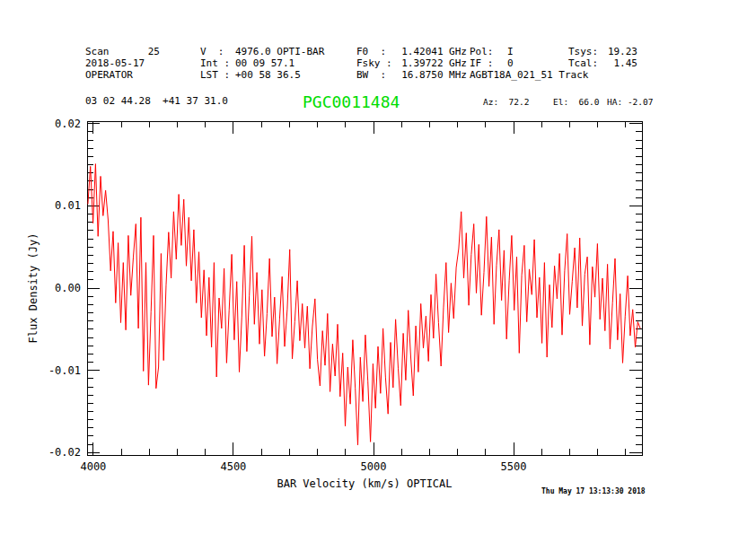 Image resolution: width=756 pixels, height=534 pixels. What do you see at coordinates (374, 467) in the screenshot?
I see `x-tick-label: 5000` at bounding box center [374, 467].